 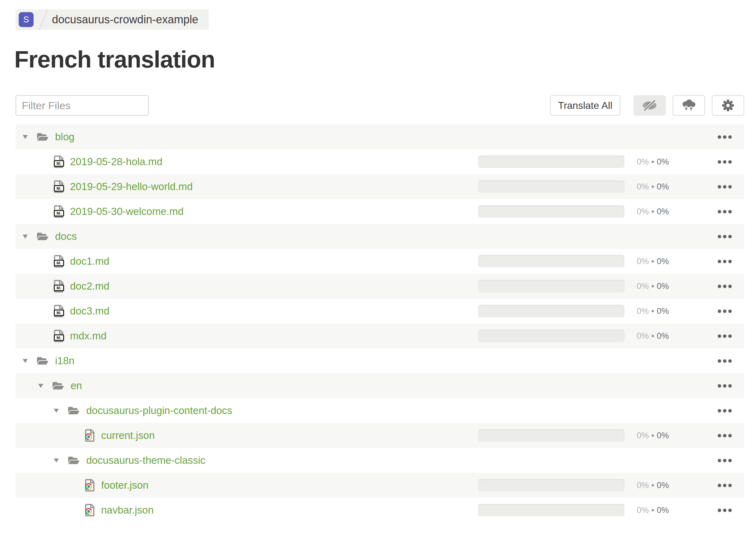 I want to click on folder-row: i18n, so click(x=380, y=361).